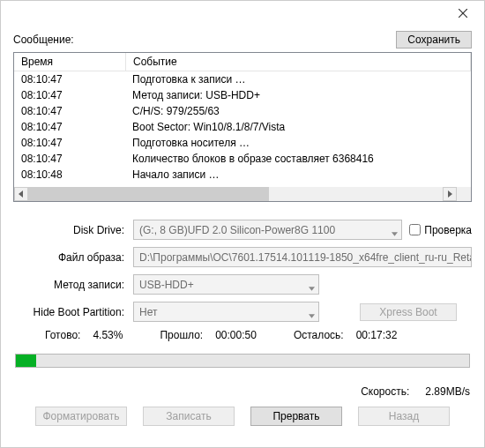 This screenshot has height=448, width=485. Describe the element at coordinates (298, 174) in the screenshot. I see `log-event: Начало записи …` at that location.